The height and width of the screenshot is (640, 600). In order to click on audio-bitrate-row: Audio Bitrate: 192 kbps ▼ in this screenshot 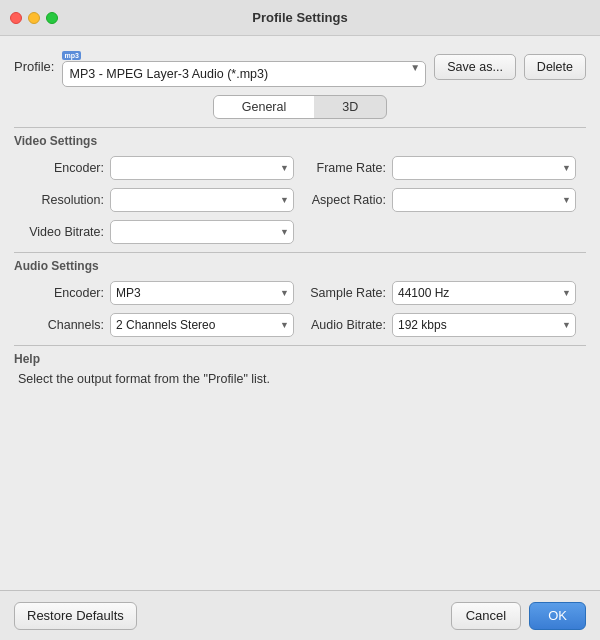, I will do `click(441, 325)`.